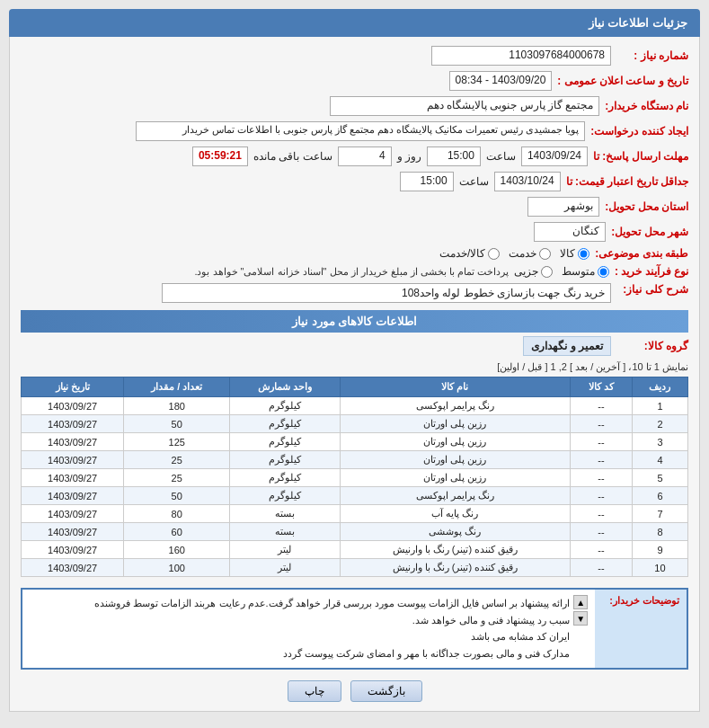 This screenshot has height=728, width=709. Describe the element at coordinates (220, 156) in the screenshot. I see `mohlat-saat-mande: 05:59:21` at that location.